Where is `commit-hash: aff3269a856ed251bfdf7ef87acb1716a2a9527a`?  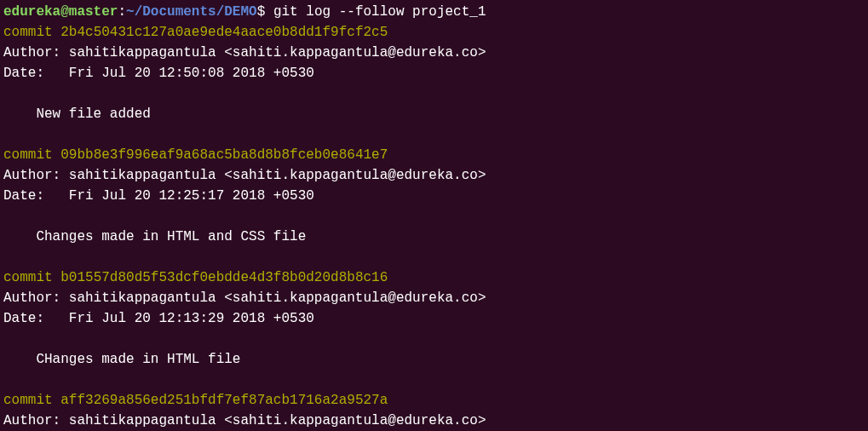
commit-hash: aff3269a856ed251bfdf7ef87acb1716a2a9527a is located at coordinates (224, 400).